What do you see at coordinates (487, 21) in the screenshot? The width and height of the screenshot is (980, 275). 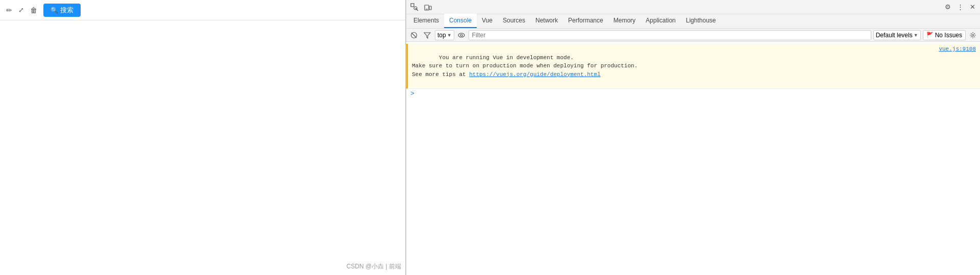 I see `tab-vue: Vue` at bounding box center [487, 21].